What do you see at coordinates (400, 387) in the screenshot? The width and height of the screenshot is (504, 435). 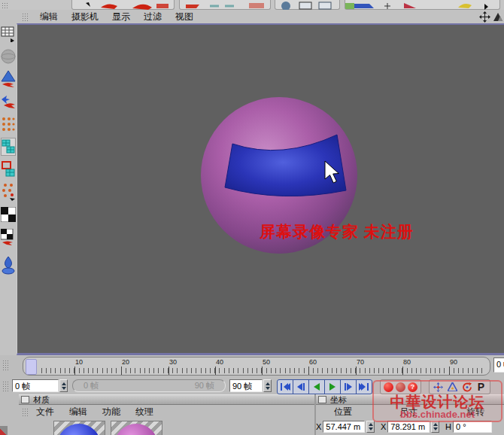 I see `autokey-button` at bounding box center [400, 387].